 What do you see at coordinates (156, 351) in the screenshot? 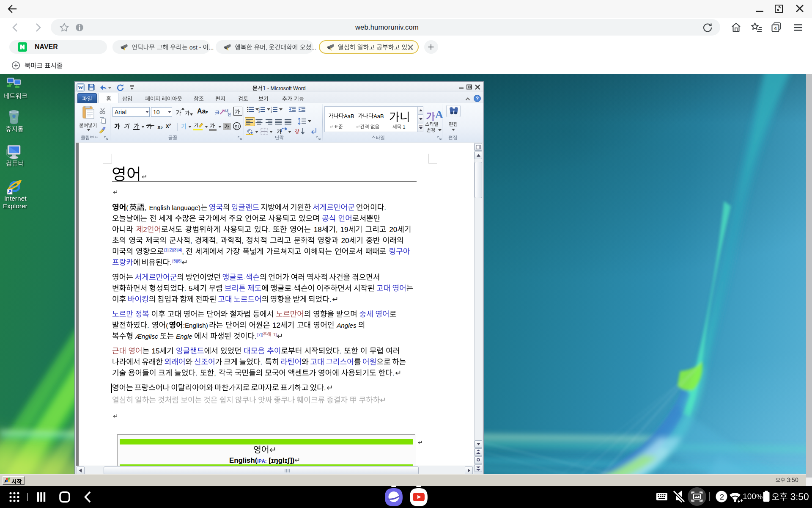
I see `svg-text: 15` at bounding box center [156, 351].